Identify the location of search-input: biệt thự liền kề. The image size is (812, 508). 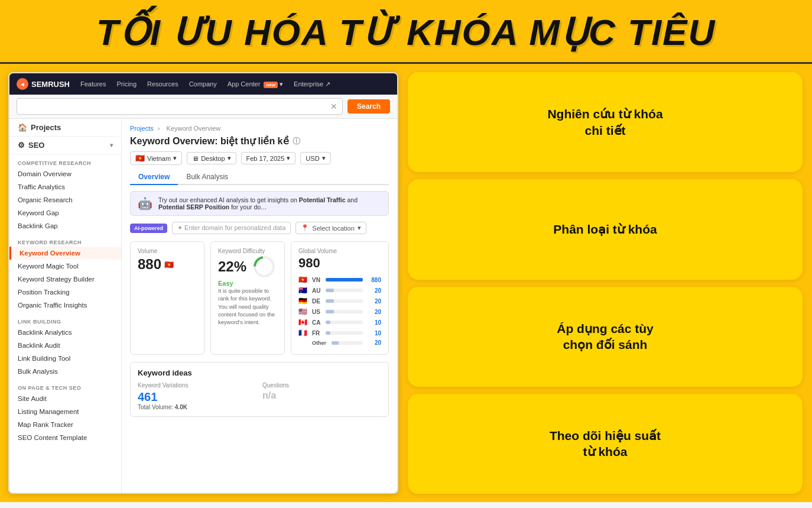
(176, 106).